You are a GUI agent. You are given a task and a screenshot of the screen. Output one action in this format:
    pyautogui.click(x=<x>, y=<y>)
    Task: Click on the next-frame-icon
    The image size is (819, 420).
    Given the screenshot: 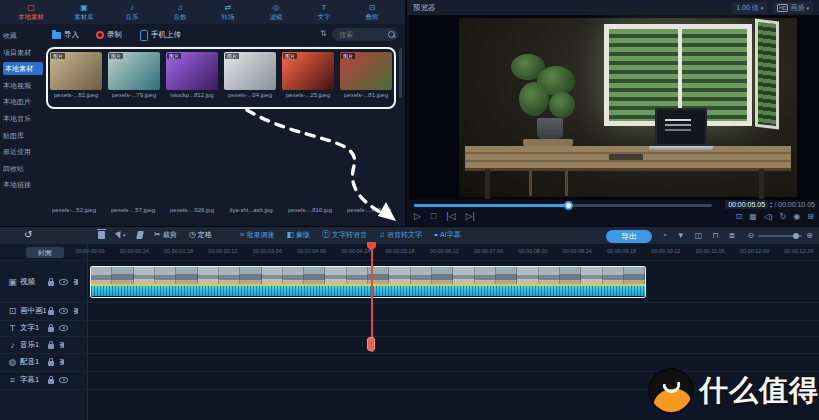 What is the action you would take?
    pyautogui.click(x=470, y=216)
    